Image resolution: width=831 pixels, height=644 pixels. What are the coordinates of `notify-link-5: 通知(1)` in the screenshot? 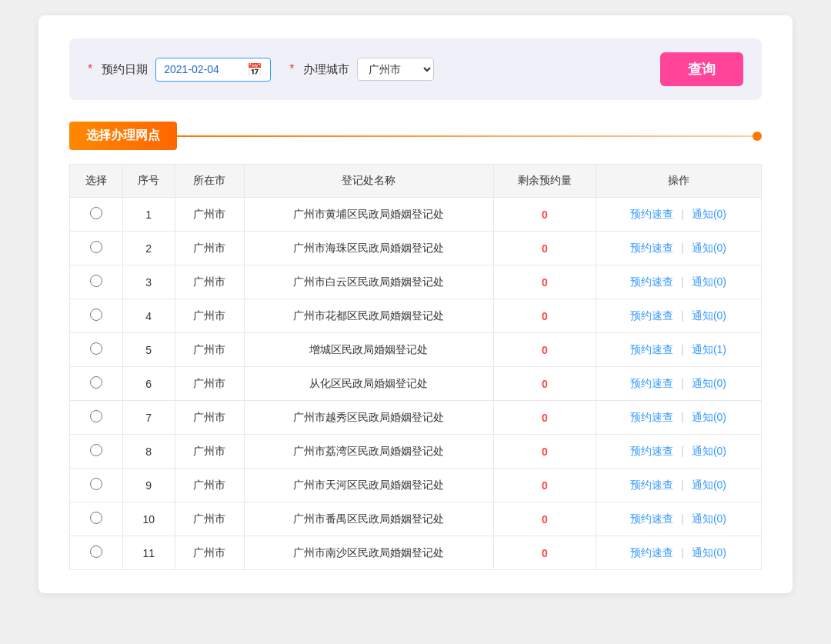 It's located at (709, 349).